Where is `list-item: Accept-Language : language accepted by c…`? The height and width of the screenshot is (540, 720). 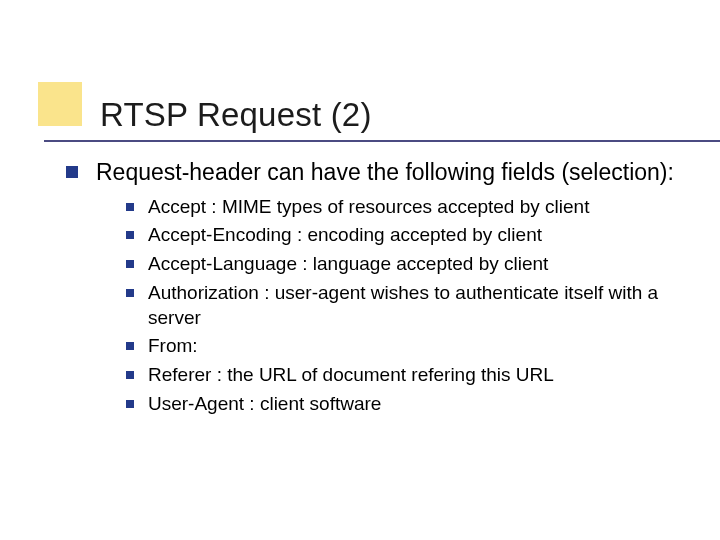
list-item: Accept-Language : language accepted by c… is located at coordinates (403, 264).